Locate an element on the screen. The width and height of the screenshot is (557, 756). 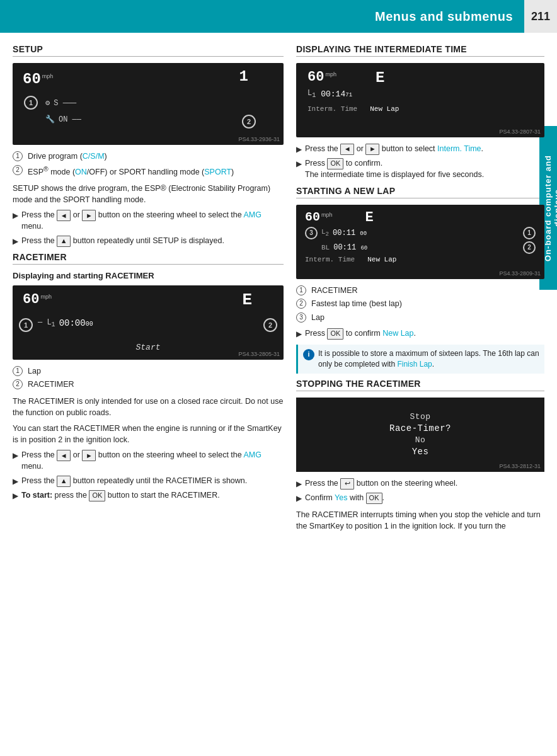
rt-instructions: ▶ Press the ◄ or ► button on the steerin… is located at coordinates (148, 476).